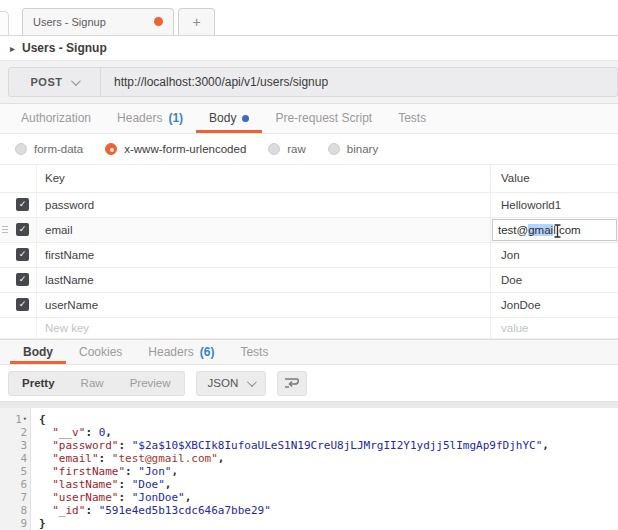  I want to click on token-k: "__v", so click(68, 432).